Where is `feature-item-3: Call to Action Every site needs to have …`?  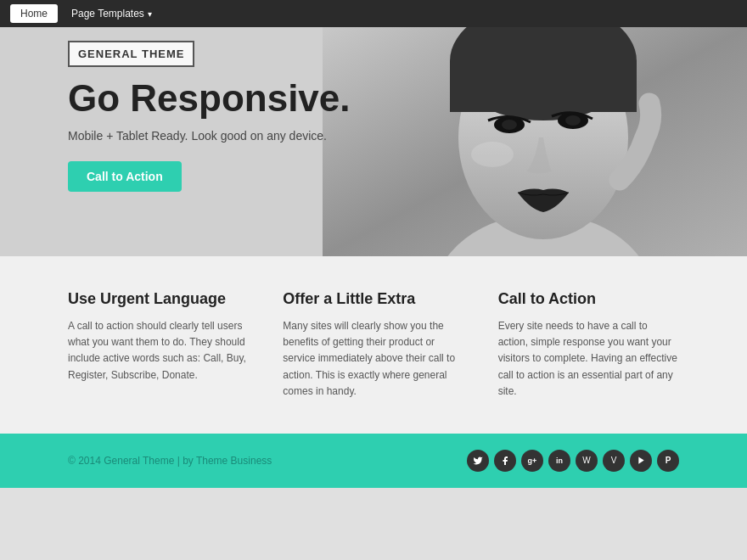 feature-item-3: Call to Action Every site needs to have … is located at coordinates (589, 344).